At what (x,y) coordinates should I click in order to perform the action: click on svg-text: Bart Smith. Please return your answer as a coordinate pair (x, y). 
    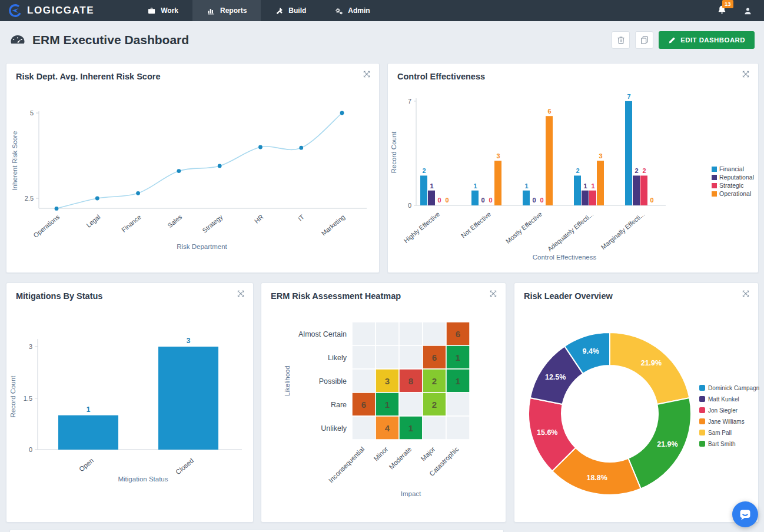
    Looking at the image, I should click on (722, 444).